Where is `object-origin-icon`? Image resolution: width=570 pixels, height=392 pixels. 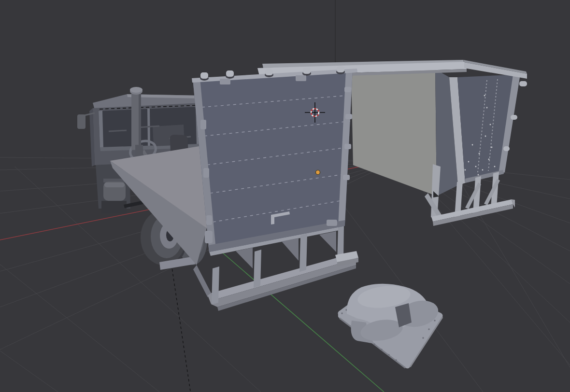
object-origin-icon is located at coordinates (318, 173).